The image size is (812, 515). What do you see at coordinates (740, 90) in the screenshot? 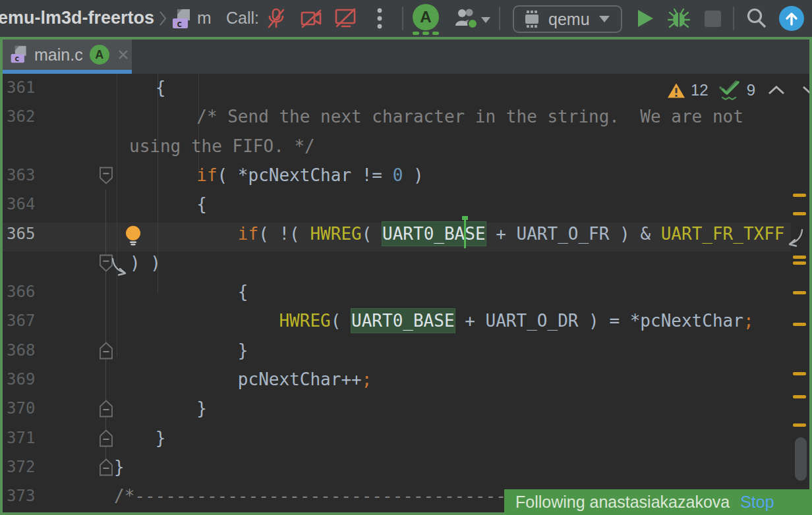
I see `inspections-widget: 12 9` at bounding box center [740, 90].